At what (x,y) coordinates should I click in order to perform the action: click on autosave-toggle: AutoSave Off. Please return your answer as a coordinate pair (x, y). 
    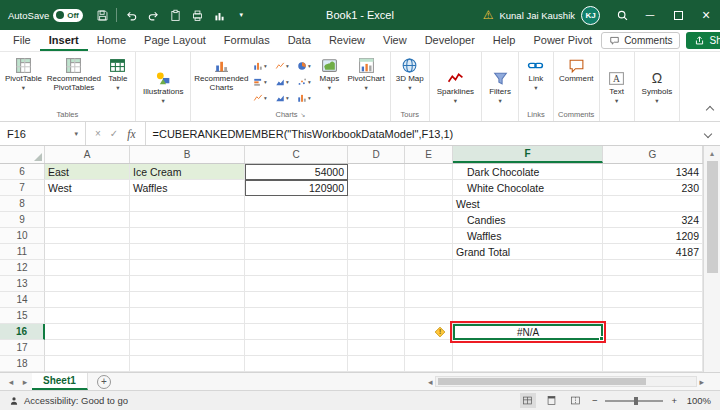
    Looking at the image, I should click on (46, 16).